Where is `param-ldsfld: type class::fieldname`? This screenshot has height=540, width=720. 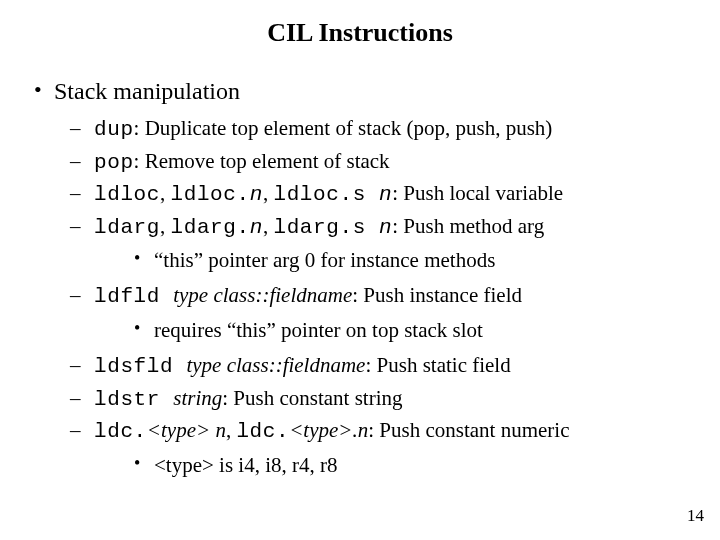 param-ldsfld: type class::fieldname is located at coordinates (276, 365).